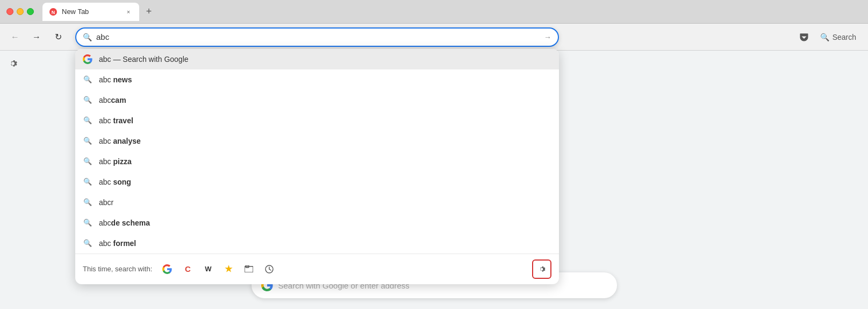  Describe the element at coordinates (325, 121) in the screenshot. I see `dropdown-item-text: abc travel` at that location.